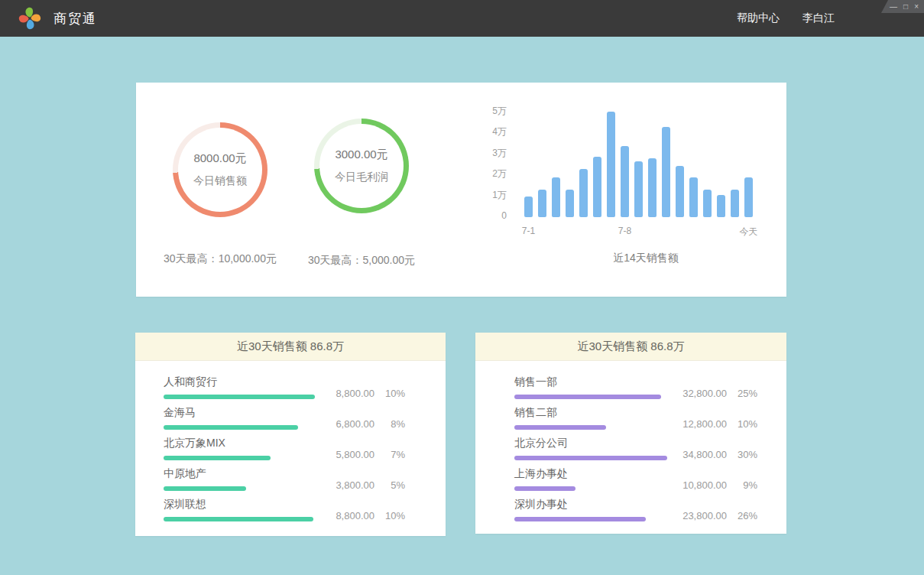 This screenshot has width=924, height=575. What do you see at coordinates (916, 6) in the screenshot?
I see `close-button: ×` at bounding box center [916, 6].